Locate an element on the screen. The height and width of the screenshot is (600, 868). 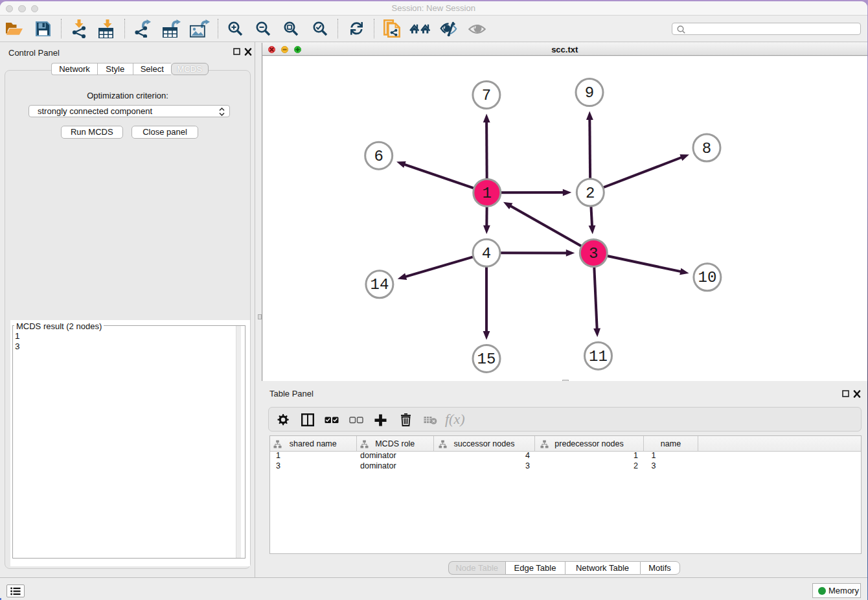
svg-text: 11 is located at coordinates (599, 356).